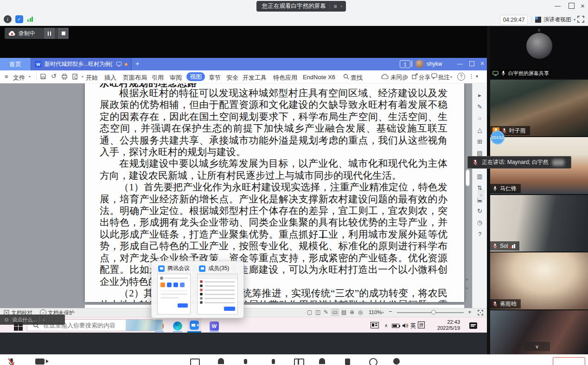 The image size is (588, 365). What do you see at coordinates (472, 64) in the screenshot?
I see `wps-restore-button` at bounding box center [472, 64].